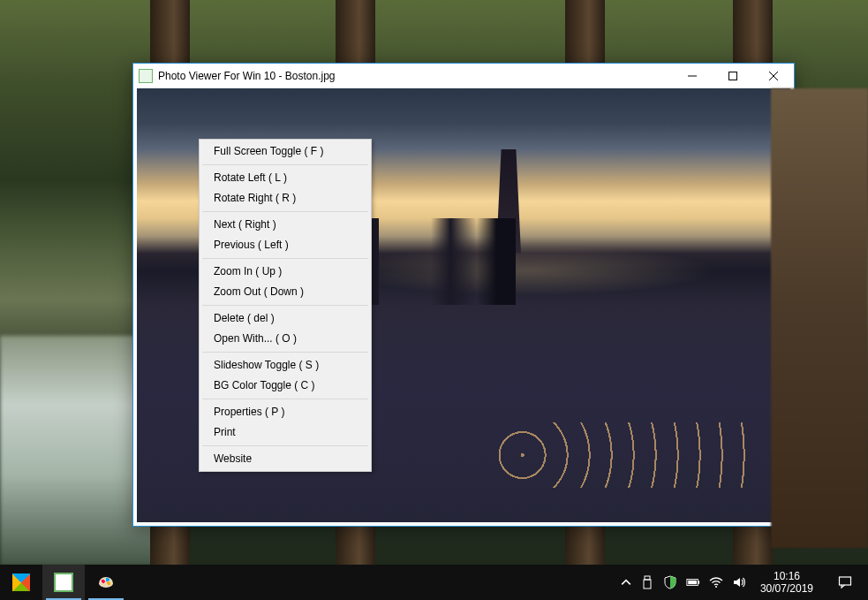  I want to click on taskbar: 10:16 30/07/2019, so click(434, 582).